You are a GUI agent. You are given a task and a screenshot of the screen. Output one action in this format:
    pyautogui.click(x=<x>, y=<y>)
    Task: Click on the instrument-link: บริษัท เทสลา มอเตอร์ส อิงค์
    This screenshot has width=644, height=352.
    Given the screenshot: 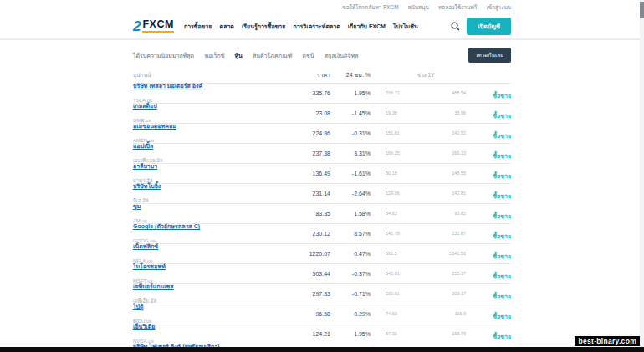 What is the action you would take?
    pyautogui.click(x=211, y=85)
    